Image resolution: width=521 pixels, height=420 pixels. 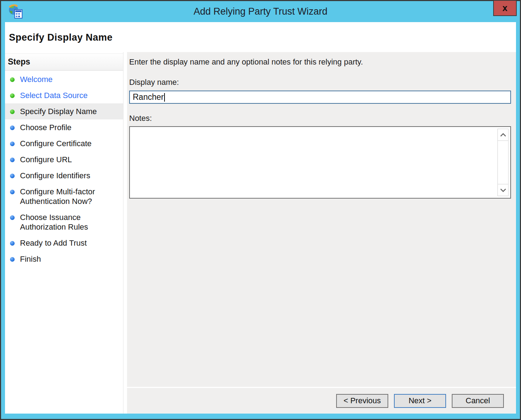 I want to click on step-ready-to-add-trust: Ready to Add Trust, so click(x=64, y=243).